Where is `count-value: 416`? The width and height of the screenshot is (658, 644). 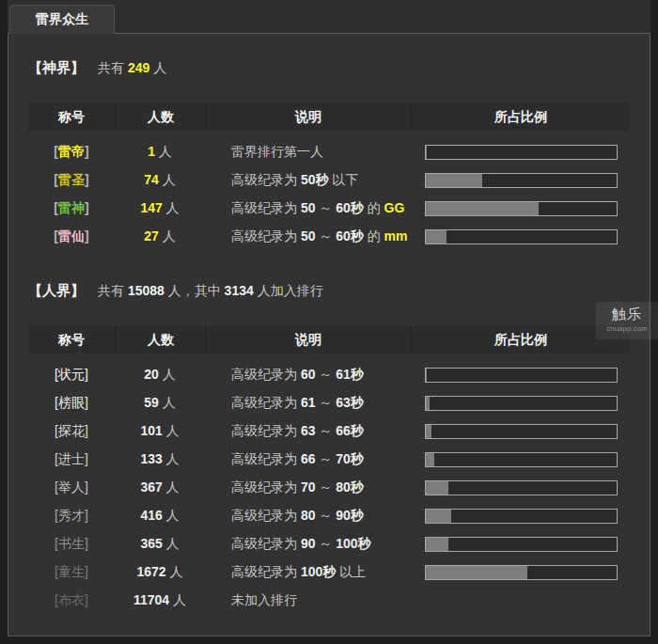 count-value: 416 is located at coordinates (150, 515).